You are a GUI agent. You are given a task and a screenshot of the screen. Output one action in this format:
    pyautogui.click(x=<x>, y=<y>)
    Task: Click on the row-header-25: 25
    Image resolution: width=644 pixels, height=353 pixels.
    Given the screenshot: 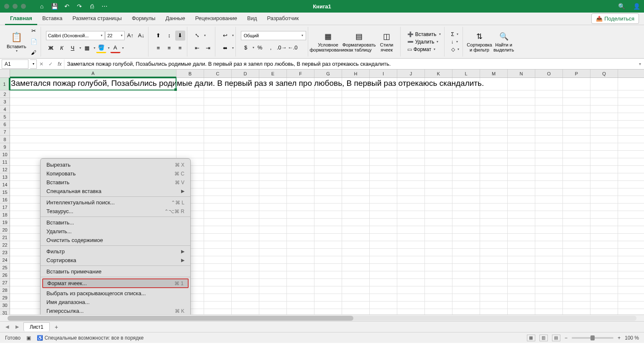 What is the action you would take?
    pyautogui.click(x=5, y=268)
    